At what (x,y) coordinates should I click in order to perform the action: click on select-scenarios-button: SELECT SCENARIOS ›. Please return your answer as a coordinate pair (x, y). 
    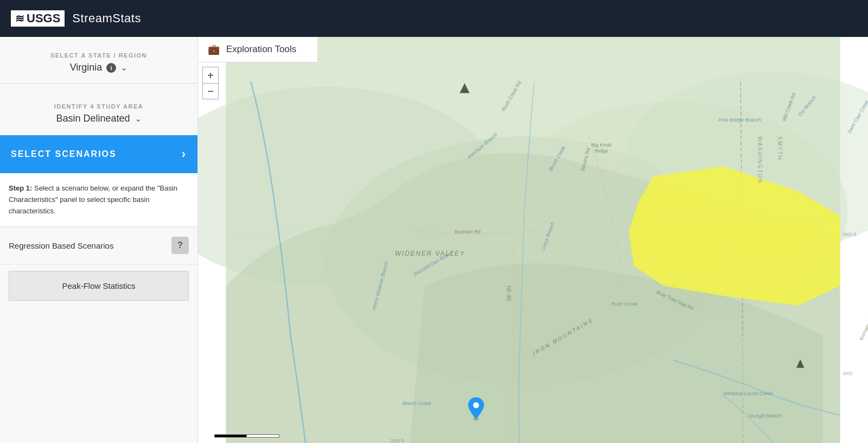
    Looking at the image, I should click on (99, 154).